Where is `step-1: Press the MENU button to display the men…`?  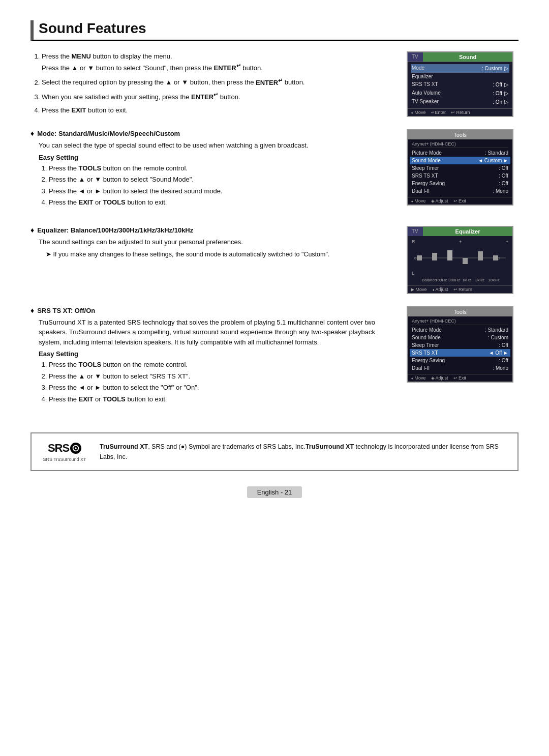 step-1: Press the MENU button to display the men… is located at coordinates (217, 62).